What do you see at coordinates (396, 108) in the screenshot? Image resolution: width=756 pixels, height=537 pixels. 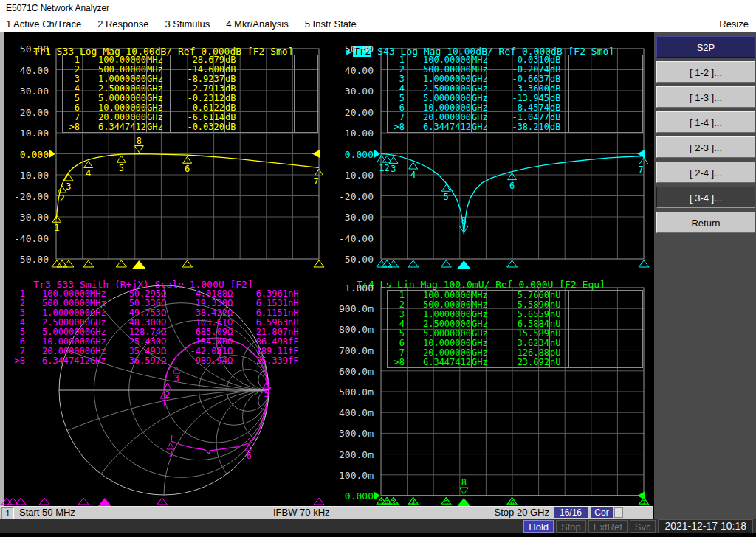 I see `marker-cell: 6` at bounding box center [396, 108].